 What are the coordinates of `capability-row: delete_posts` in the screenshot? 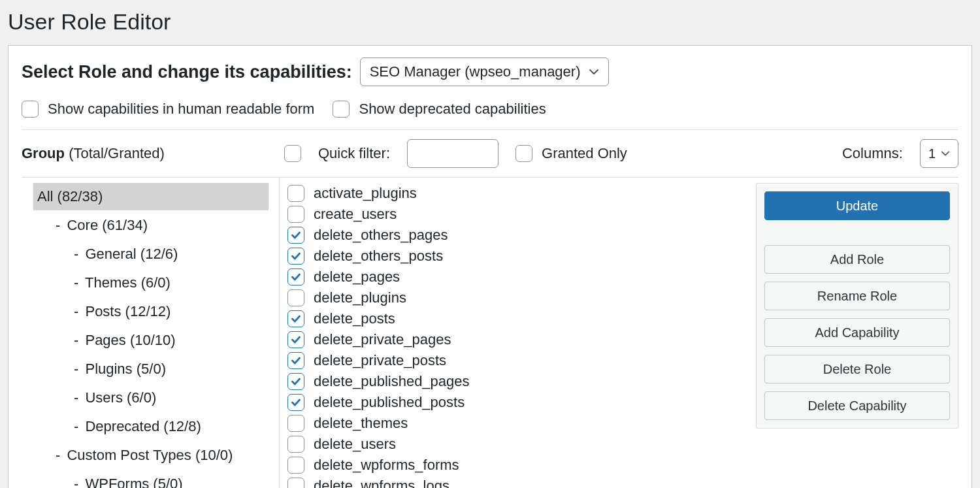 It's located at (515, 319).